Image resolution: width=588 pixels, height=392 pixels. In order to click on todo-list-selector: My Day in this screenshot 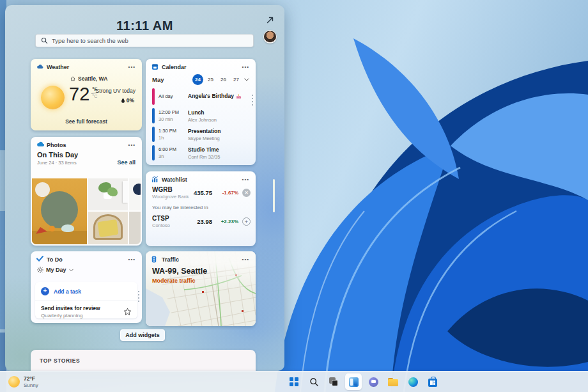, I will do `click(86, 268)`.